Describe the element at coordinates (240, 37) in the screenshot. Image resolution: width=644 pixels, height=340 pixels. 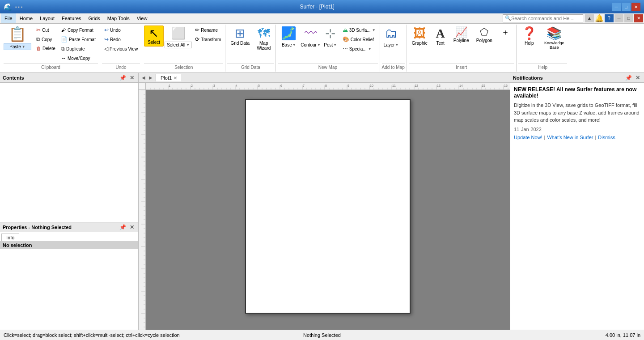
I see `grid-data-button: ⊞ Grid Data` at that location.